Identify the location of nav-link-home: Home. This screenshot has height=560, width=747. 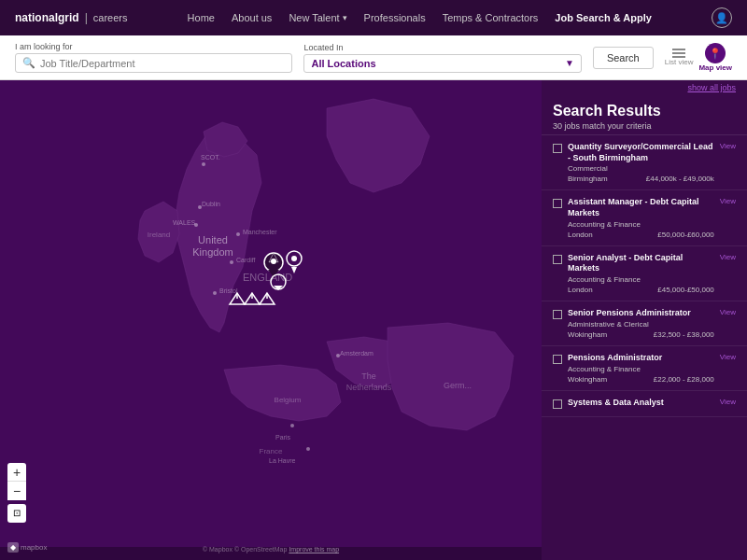
(202, 18).